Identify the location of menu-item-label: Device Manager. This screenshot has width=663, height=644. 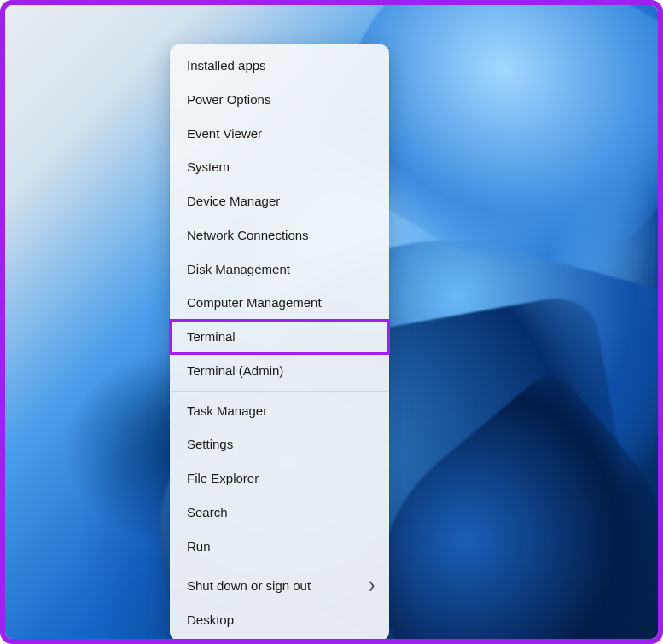
(234, 201).